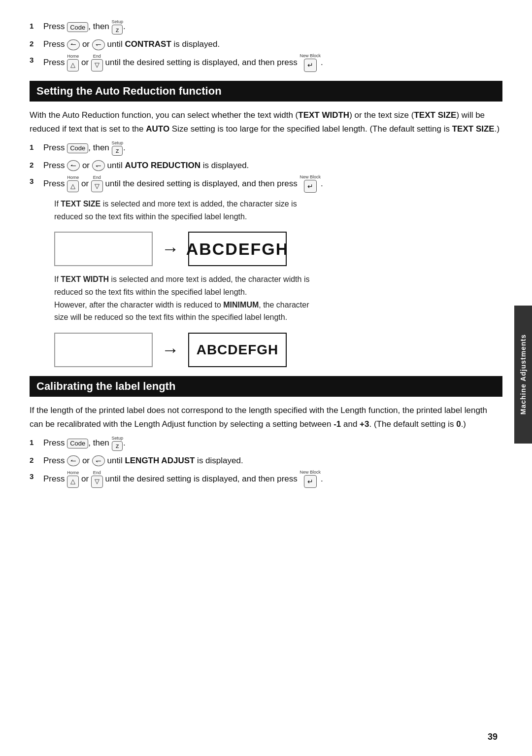  What do you see at coordinates (266, 184) in the screenshot?
I see `s2-step-3: 3 Press Home △ or End ▽ until the desire…` at bounding box center [266, 184].